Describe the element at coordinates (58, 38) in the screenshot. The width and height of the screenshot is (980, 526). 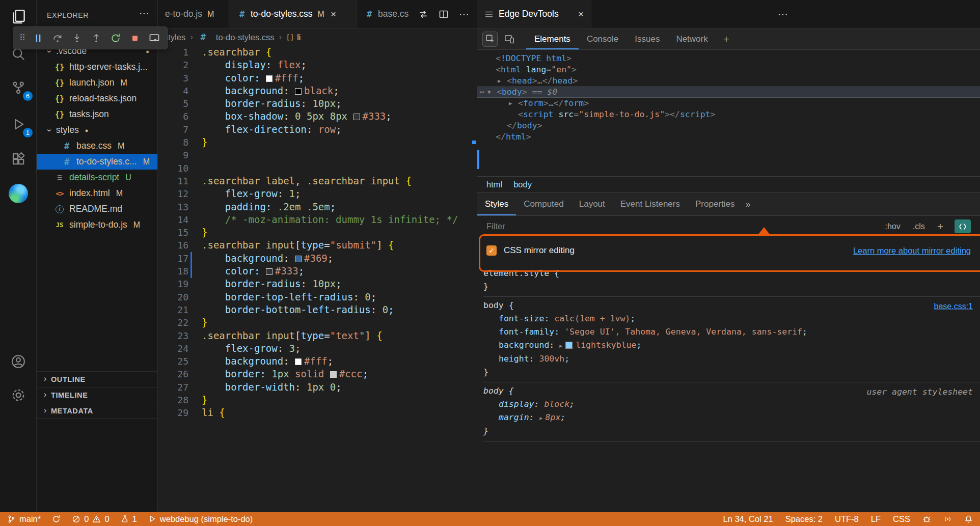
I see `step-over-button` at that location.